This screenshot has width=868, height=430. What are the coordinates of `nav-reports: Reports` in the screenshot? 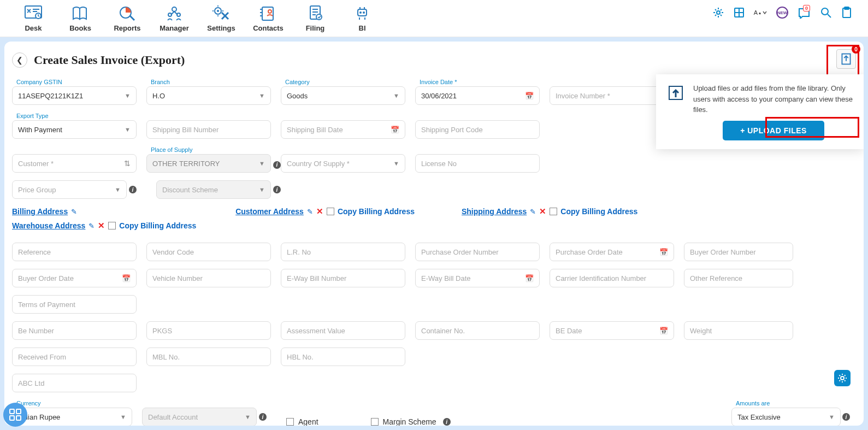 It's located at (127, 17).